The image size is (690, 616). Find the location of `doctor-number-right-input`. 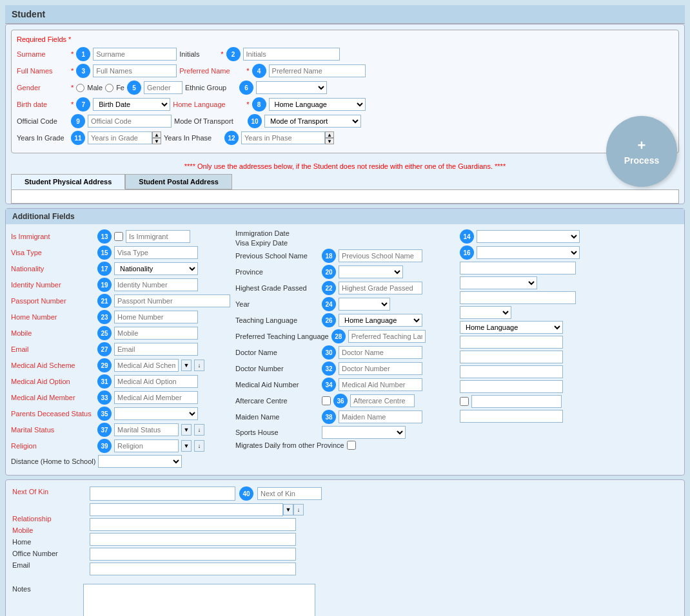

doctor-number-right-input is located at coordinates (511, 372).